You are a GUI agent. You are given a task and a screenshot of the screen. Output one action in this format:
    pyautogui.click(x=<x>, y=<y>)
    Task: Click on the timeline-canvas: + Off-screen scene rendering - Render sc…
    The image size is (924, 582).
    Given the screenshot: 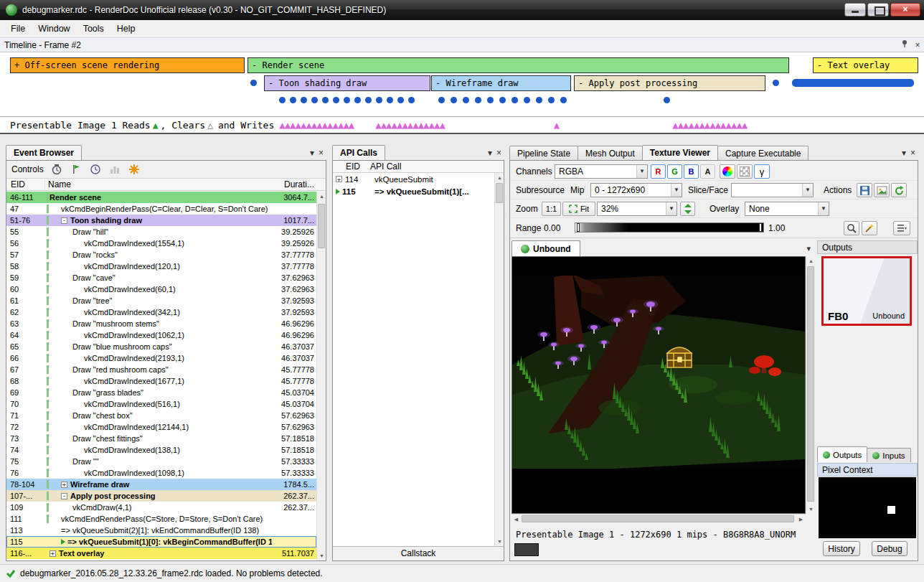 What is the action you would take?
    pyautogui.click(x=462, y=85)
    